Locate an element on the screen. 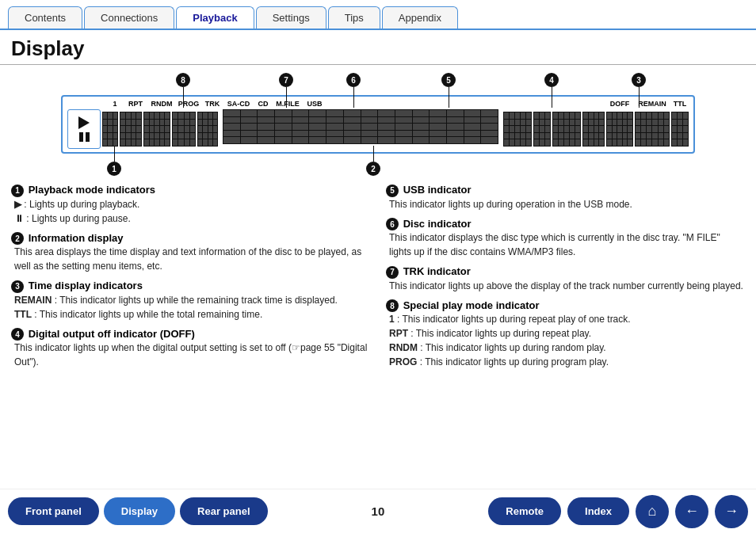  callout-4: 4 is located at coordinates (552, 90).